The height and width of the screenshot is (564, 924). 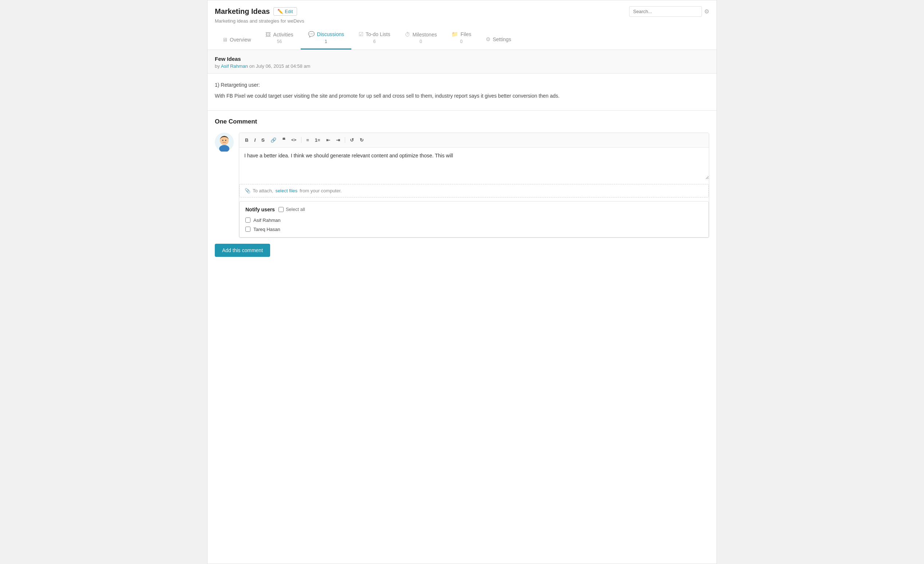 What do you see at coordinates (326, 39) in the screenshot?
I see `tab-discussions: 💬 Discussions 1` at bounding box center [326, 39].